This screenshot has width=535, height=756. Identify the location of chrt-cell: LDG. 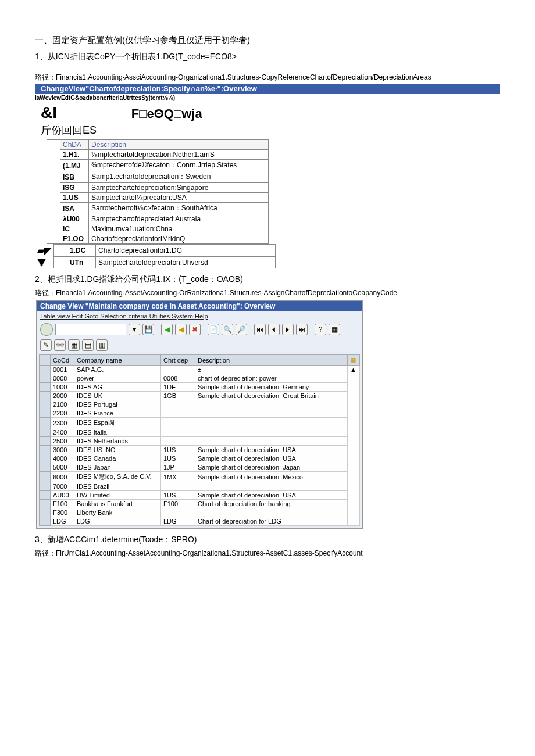
(178, 522).